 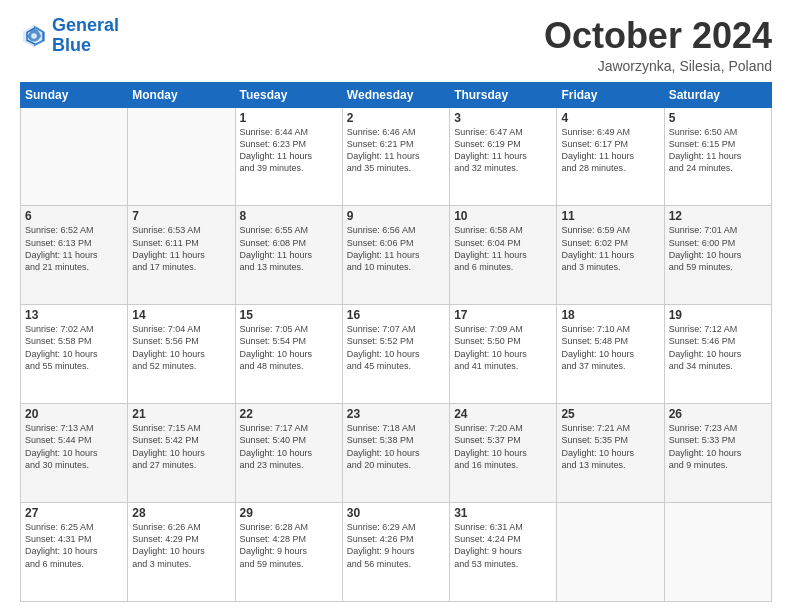 I want to click on day-number: 21, so click(x=181, y=414).